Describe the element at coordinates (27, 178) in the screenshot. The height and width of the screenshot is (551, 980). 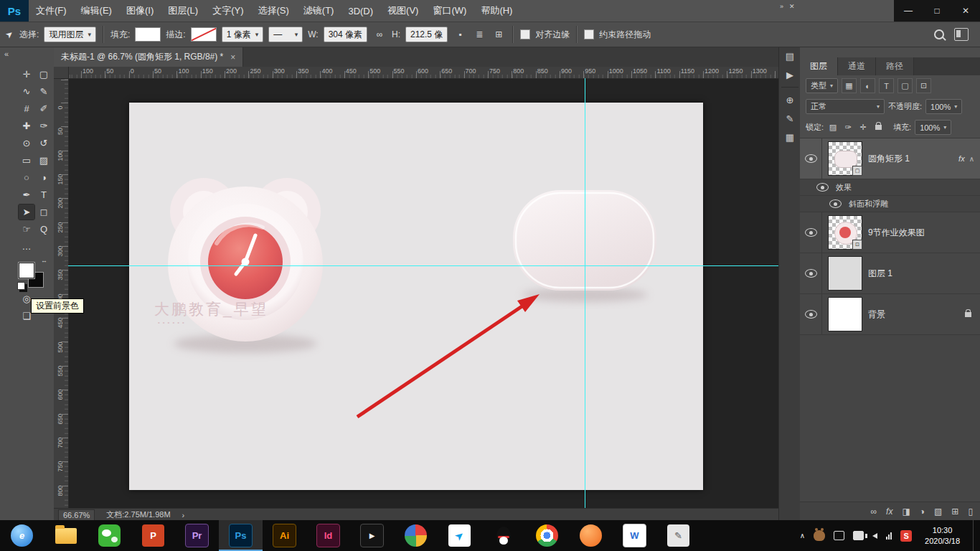
I see `blur-tool-icon: ○` at that location.